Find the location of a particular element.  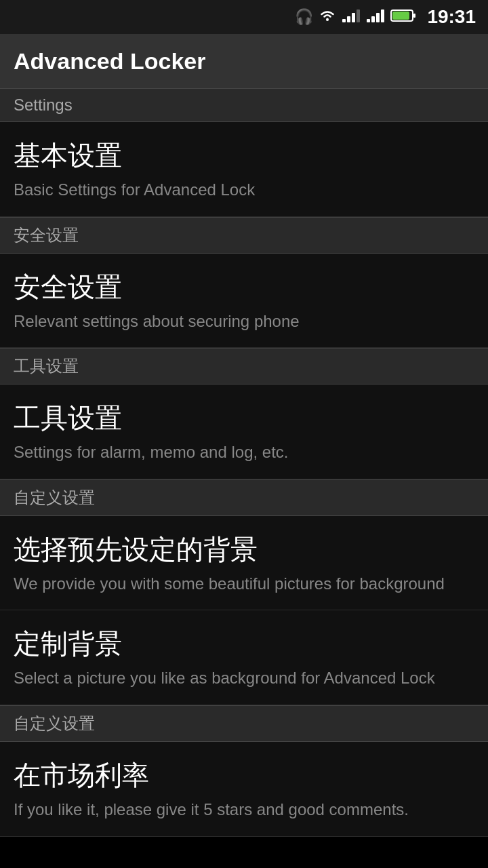

menu-item-title-4-0: 在市场利率 is located at coordinates (244, 776).